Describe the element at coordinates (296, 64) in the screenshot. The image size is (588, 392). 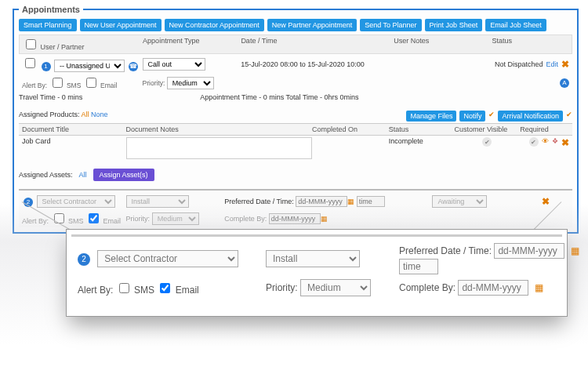
I see `appointment-row-1: 1 -- Unassigned User -- ☎ Call out 15-Ju…` at that location.